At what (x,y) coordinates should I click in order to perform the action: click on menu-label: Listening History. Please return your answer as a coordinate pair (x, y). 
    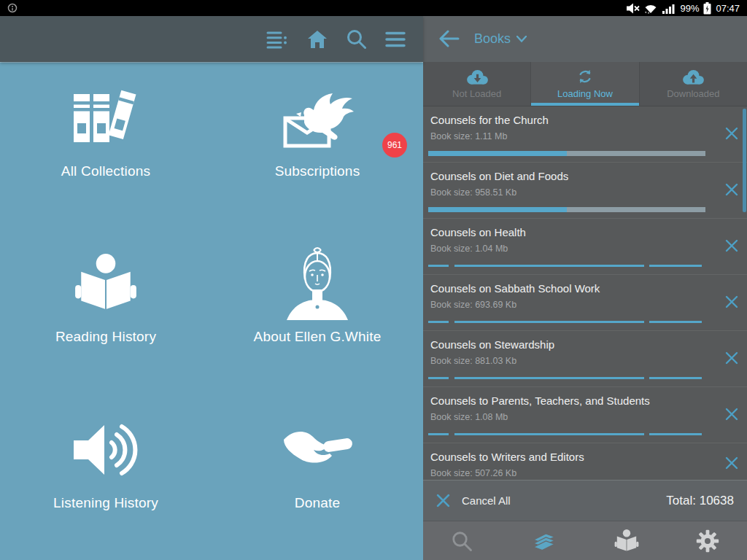
    Looking at the image, I should click on (106, 503).